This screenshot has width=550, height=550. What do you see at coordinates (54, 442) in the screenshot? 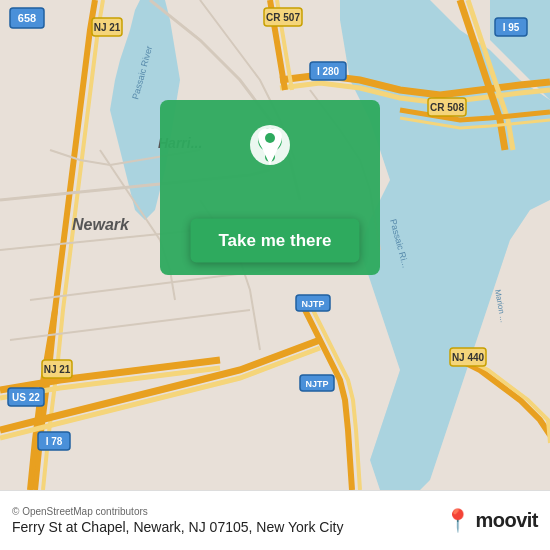
I see `svg-text: I 78` at bounding box center [54, 442].